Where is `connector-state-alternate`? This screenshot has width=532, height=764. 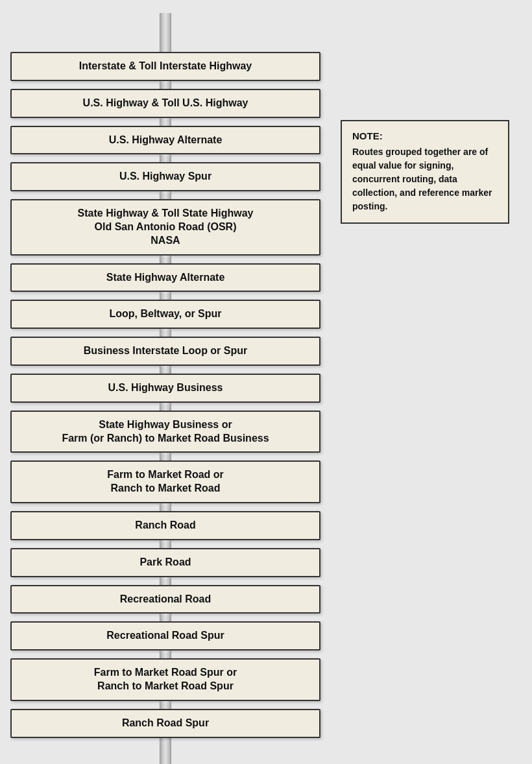 connector-state-alternate is located at coordinates (165, 259).